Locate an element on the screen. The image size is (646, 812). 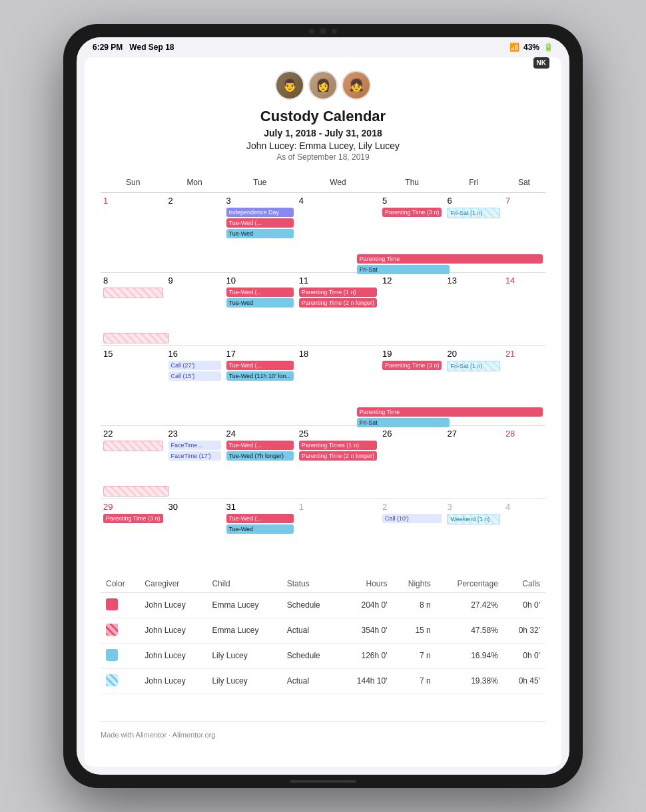
day-num-28: 28 is located at coordinates (524, 434).